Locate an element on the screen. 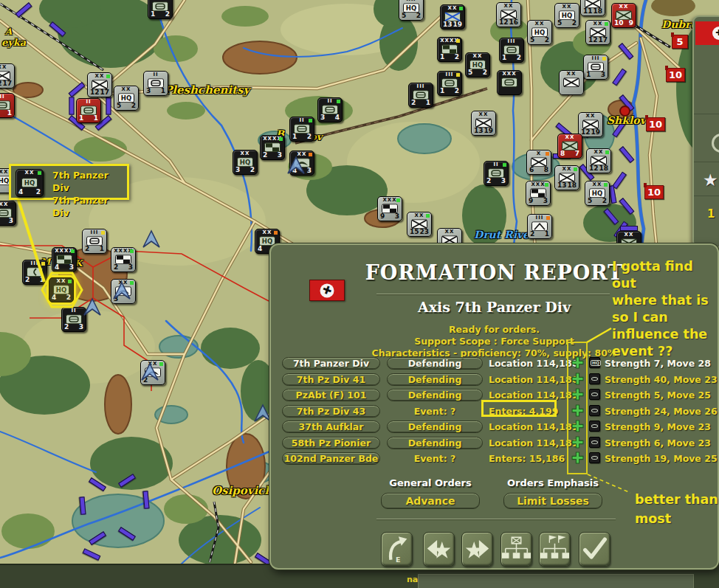  unit-counter: X68 is located at coordinates (539, 162).